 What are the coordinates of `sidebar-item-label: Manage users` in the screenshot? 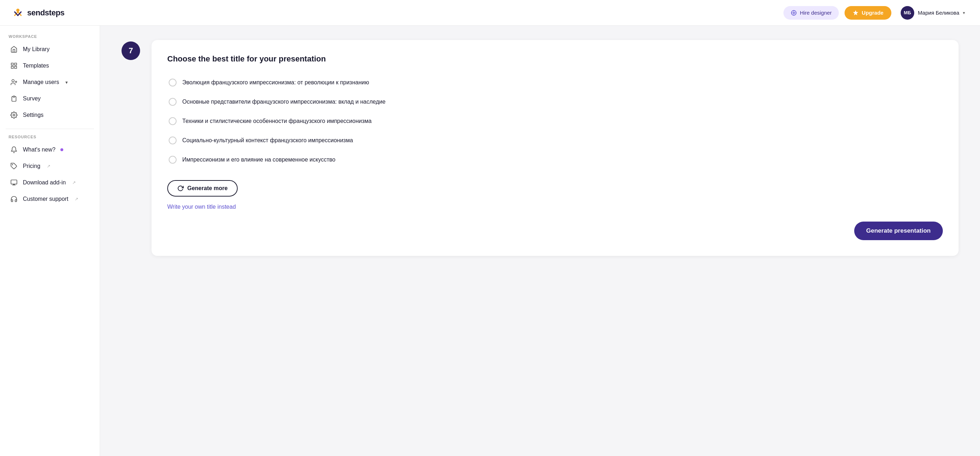 It's located at (41, 82).